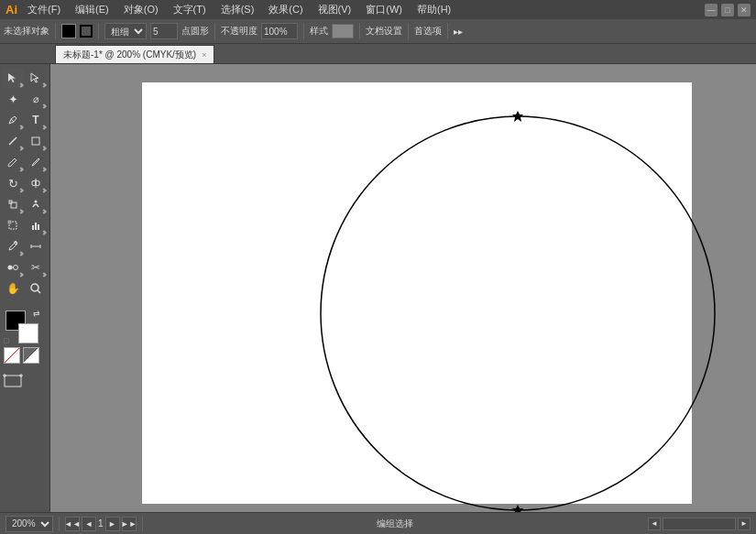 The width and height of the screenshot is (756, 534). What do you see at coordinates (130, 55) in the screenshot?
I see `tab-title: 未标题-1* @ 200% (CMYK/预览)` at bounding box center [130, 55].